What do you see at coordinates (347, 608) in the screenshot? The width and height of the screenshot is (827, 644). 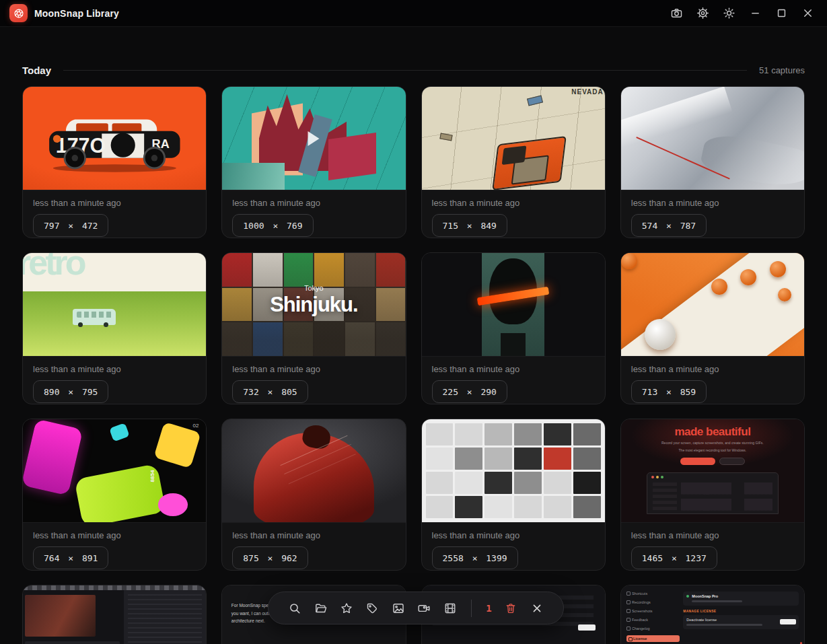 I see `star-icon` at bounding box center [347, 608].